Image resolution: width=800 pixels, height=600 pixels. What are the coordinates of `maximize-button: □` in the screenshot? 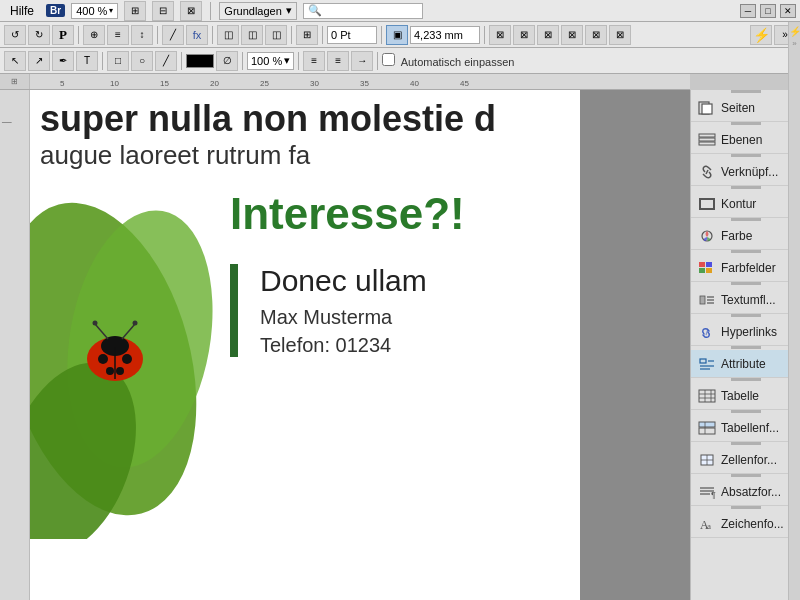 It's located at (768, 11).